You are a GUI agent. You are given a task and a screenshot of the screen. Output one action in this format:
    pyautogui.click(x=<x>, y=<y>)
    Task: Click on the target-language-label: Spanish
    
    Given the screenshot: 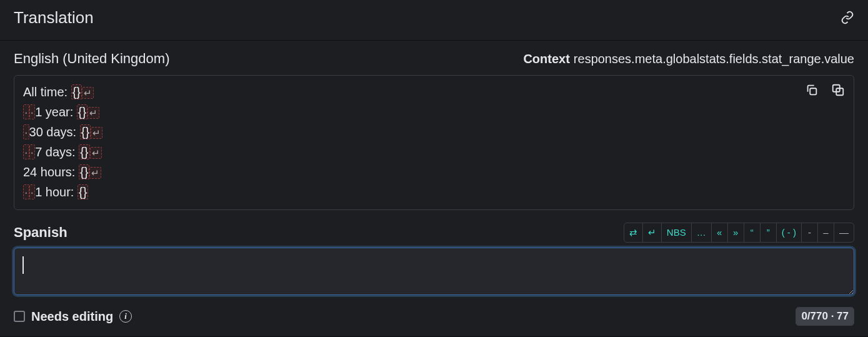 What is the action you would take?
    pyautogui.click(x=41, y=233)
    